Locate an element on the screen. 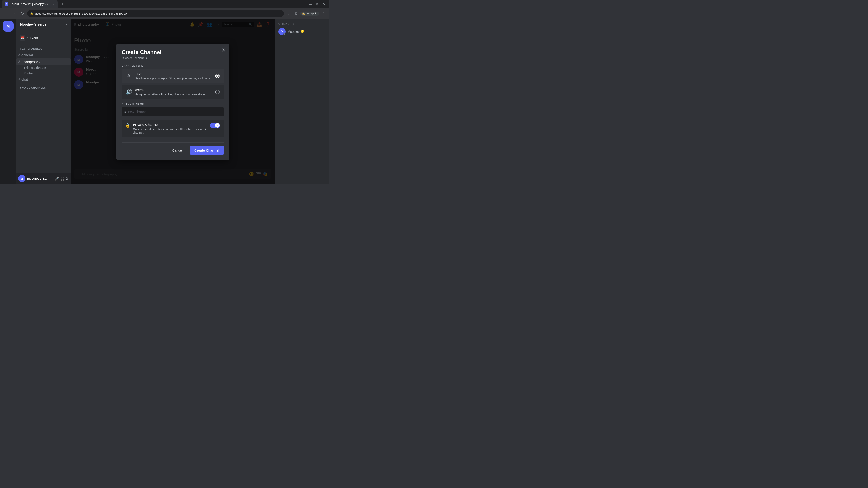 This screenshot has width=868, height=488. bookmark-button: ☆ is located at coordinates (289, 13).